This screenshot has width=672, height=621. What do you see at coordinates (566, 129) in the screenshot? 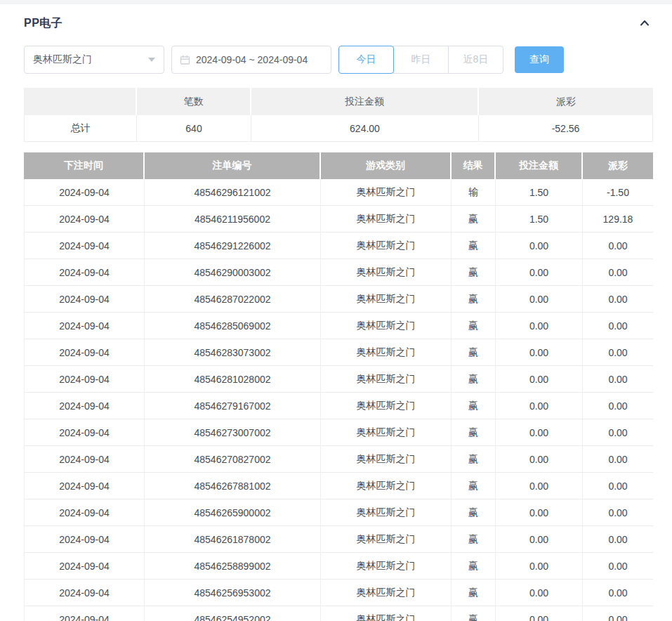
I see `summary-total-payout: -52.56` at bounding box center [566, 129].